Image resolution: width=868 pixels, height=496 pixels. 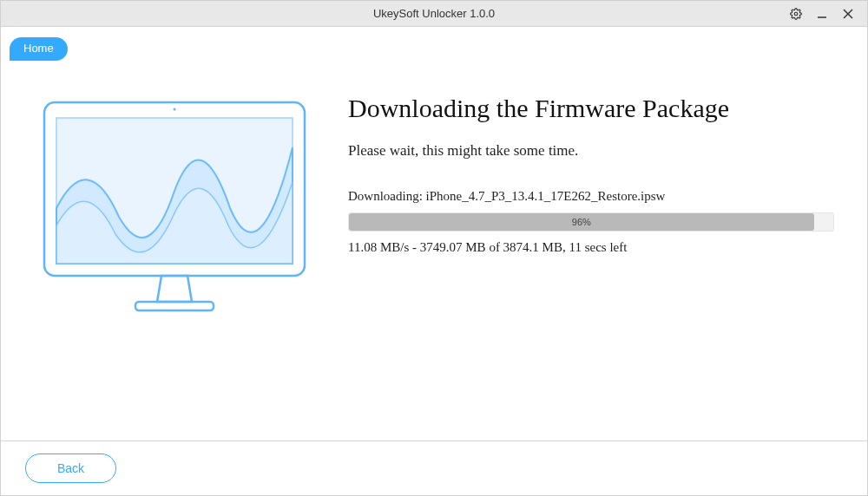 I want to click on page-heading: Downloading the Firmware Package, so click(x=595, y=108).